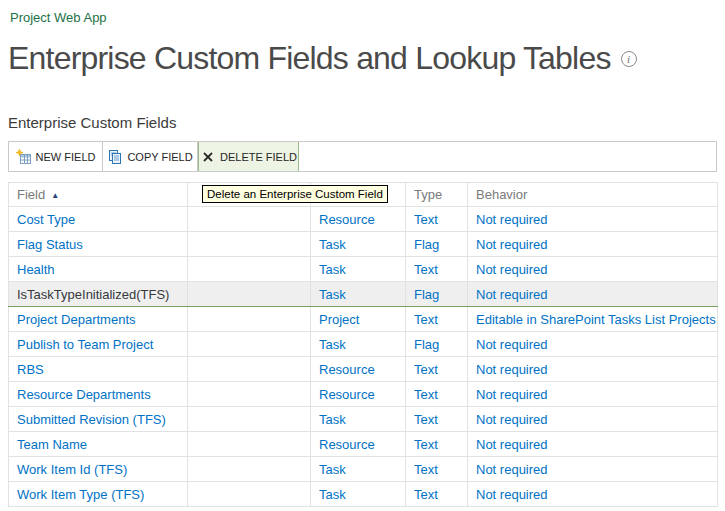 This screenshot has width=725, height=511. What do you see at coordinates (364, 294) in the screenshot?
I see `table-row: IsTaskTypeInitialized(TFS)TaskFlagNot re…` at bounding box center [364, 294].